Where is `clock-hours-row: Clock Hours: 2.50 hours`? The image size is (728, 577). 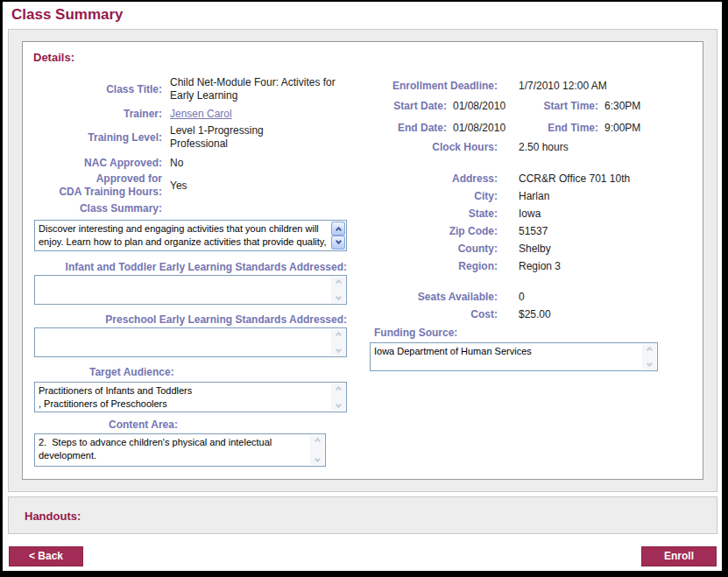 clock-hours-row: Clock Hours: 2.50 hours is located at coordinates (506, 147).